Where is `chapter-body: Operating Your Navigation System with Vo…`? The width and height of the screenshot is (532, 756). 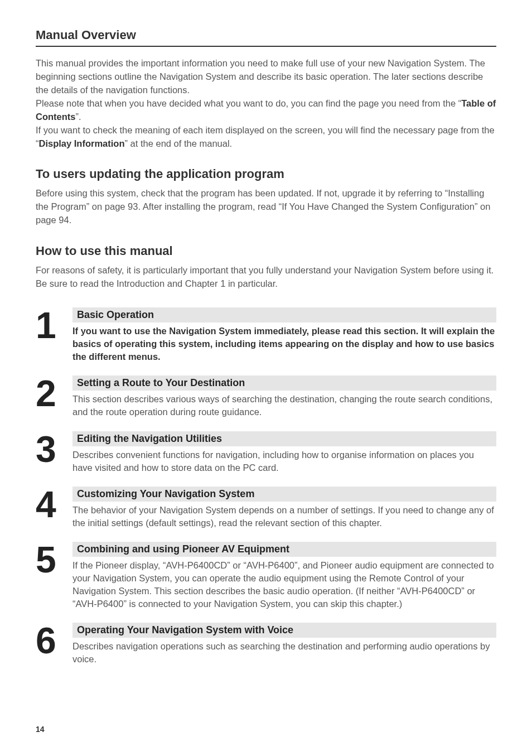
chapter-body: Operating Your Navigation System with Vo… is located at coordinates (284, 644).